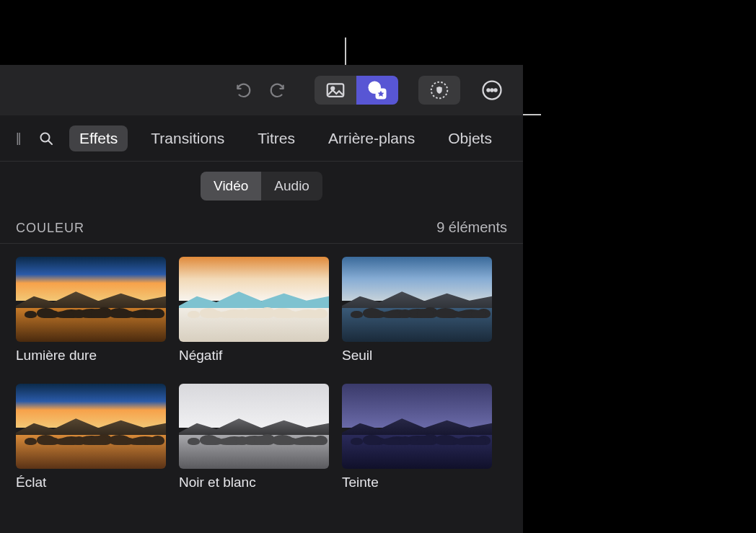 This screenshot has height=533, width=756. Describe the element at coordinates (244, 90) in the screenshot. I see `undo-button` at that location.